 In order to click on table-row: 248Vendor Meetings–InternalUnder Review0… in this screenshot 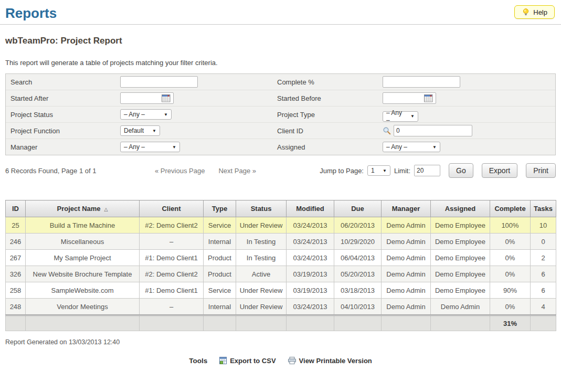, I will do `click(281, 307)`.